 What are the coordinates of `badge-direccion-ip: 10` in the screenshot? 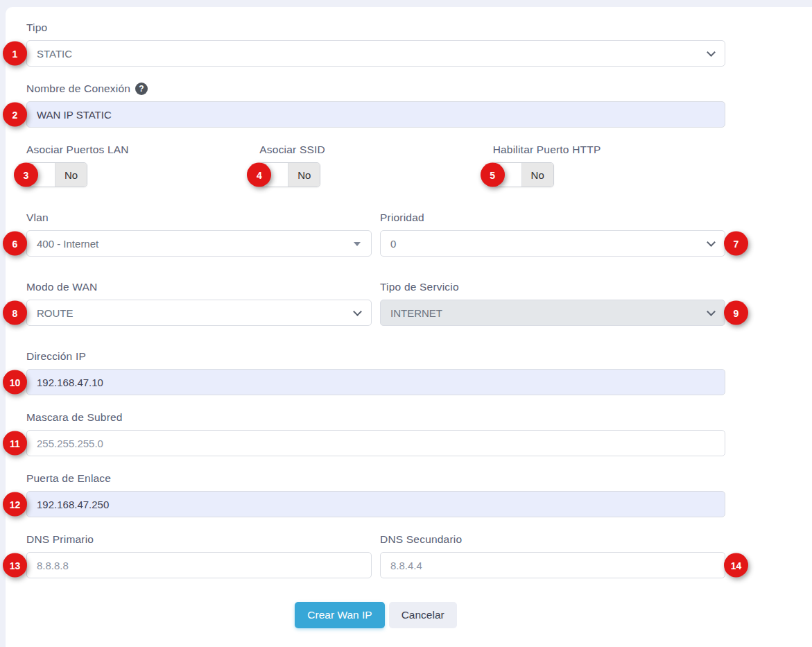 It's located at (15, 383).